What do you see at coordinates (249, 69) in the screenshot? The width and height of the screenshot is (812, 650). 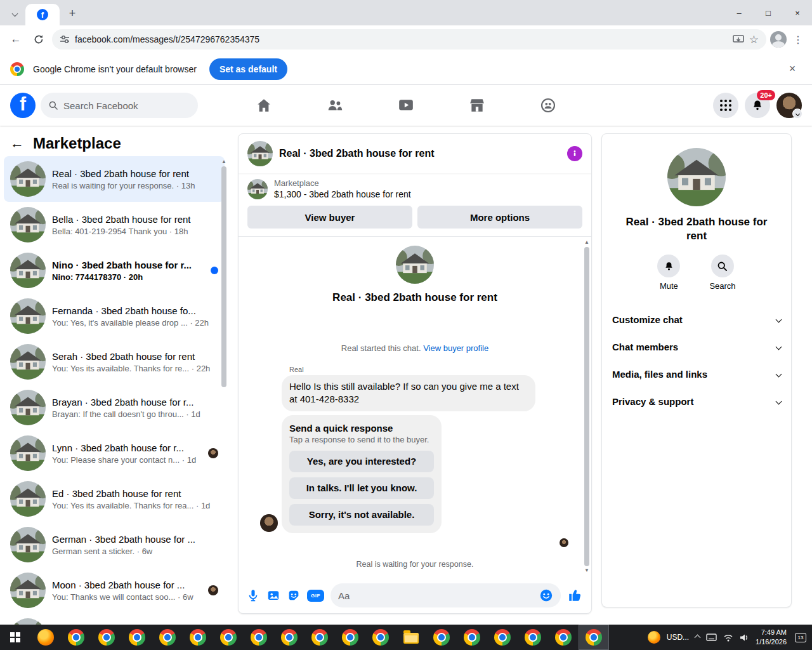 I see `set-as-default-button: Set as default` at bounding box center [249, 69].